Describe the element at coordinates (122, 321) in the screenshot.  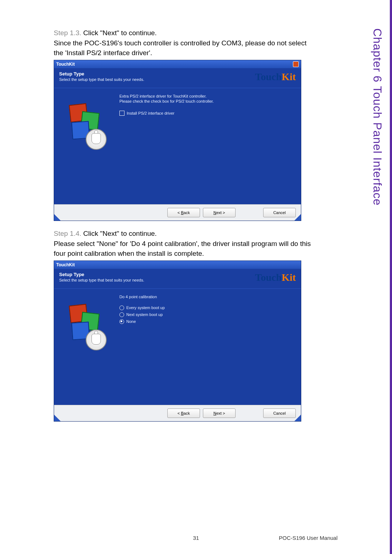
I see `radio-icon-selected` at that location.